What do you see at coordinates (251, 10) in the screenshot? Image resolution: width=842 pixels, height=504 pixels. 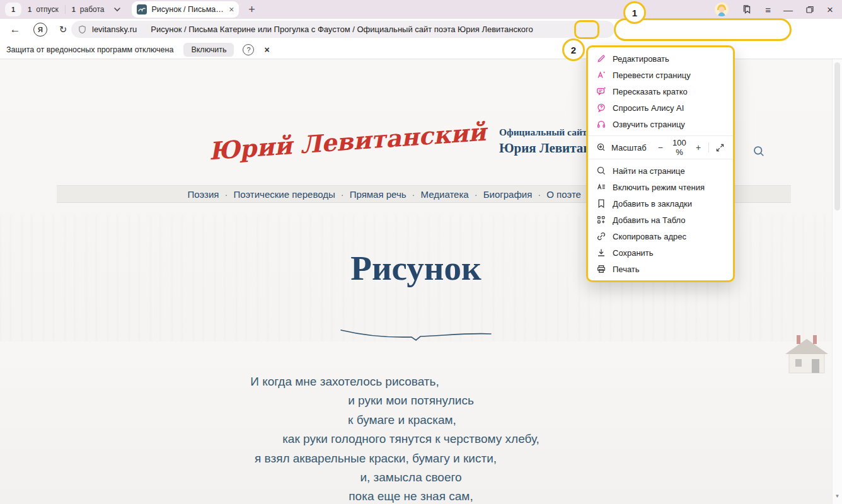 I see `new-tab-button: +` at bounding box center [251, 10].